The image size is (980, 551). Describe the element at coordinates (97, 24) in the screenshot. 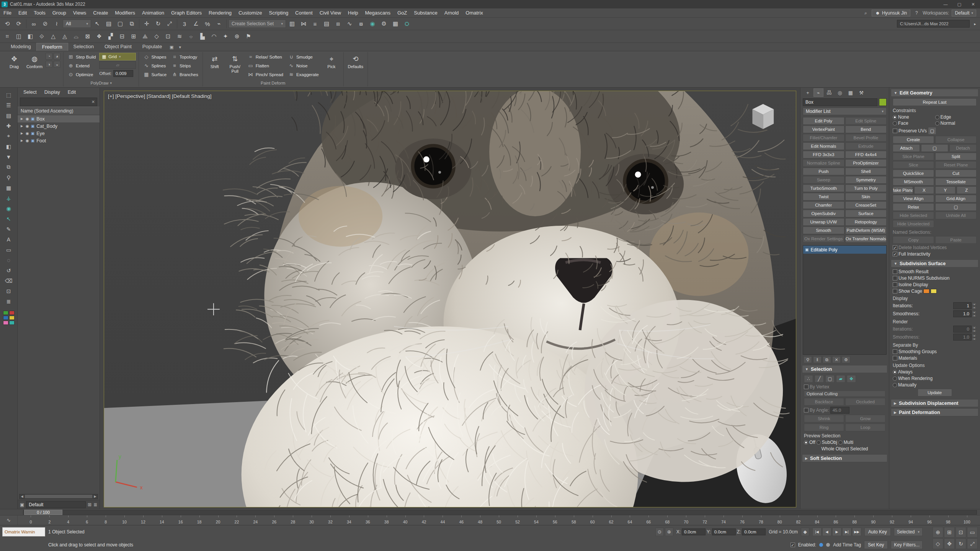

I see `select-object-icon: ↖` at that location.